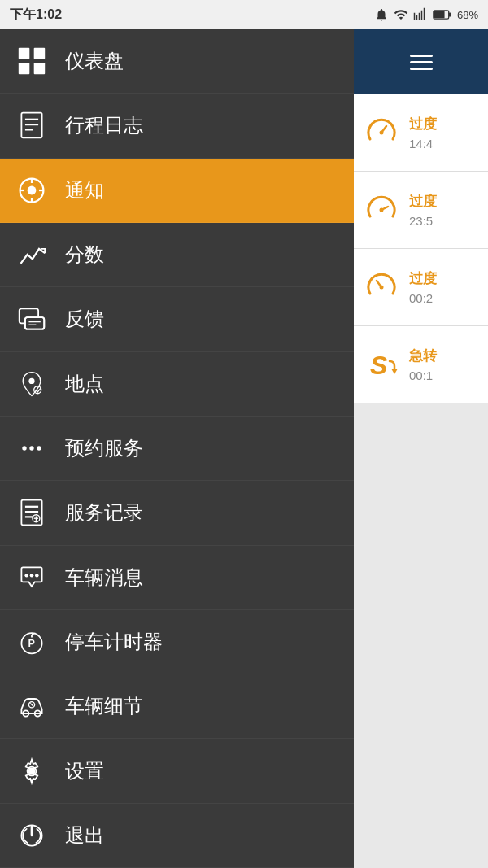 The width and height of the screenshot is (488, 868). I want to click on notification-item-3: 过度 00:2, so click(421, 288).